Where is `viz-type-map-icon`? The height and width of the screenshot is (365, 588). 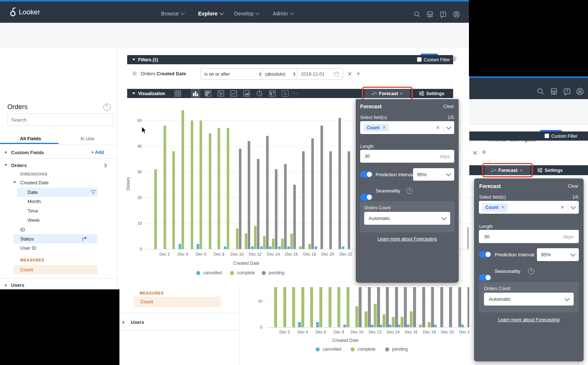 viz-type-map-icon is located at coordinates (272, 93).